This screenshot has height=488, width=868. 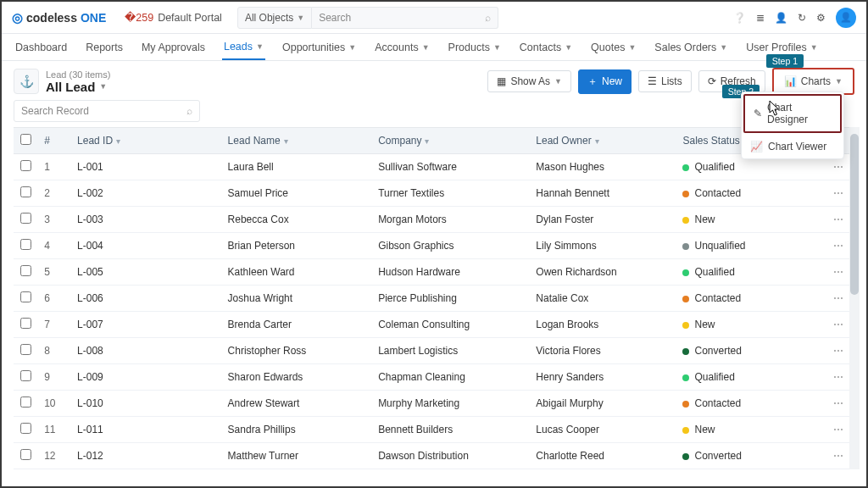 I want to click on cell-lead-id: L-003, so click(x=146, y=220).